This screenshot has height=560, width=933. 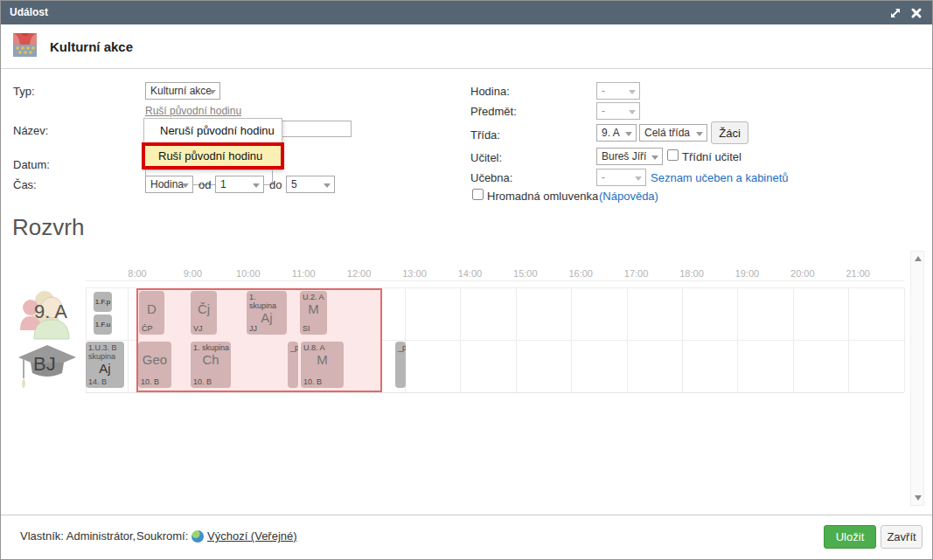 I want to click on hodina-select-value: -, so click(x=603, y=91).